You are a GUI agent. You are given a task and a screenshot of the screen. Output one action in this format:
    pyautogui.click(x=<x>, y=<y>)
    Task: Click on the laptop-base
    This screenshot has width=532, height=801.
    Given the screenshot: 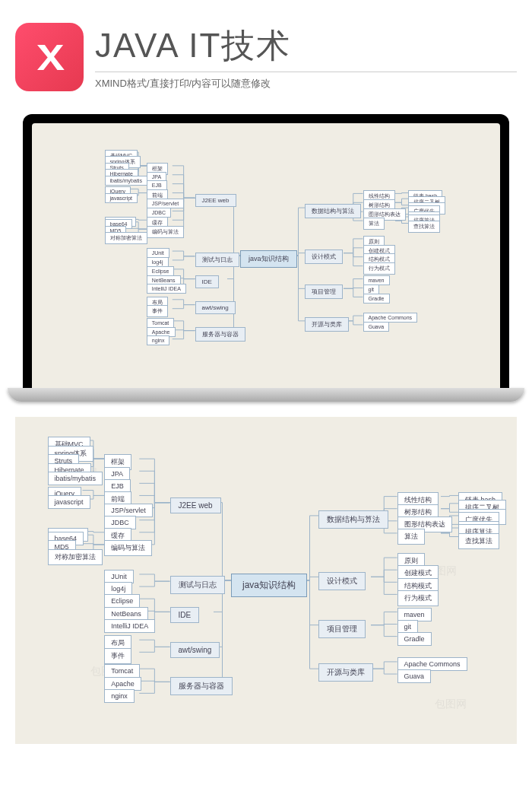 What is the action you would take?
    pyautogui.click(x=266, y=395)
    